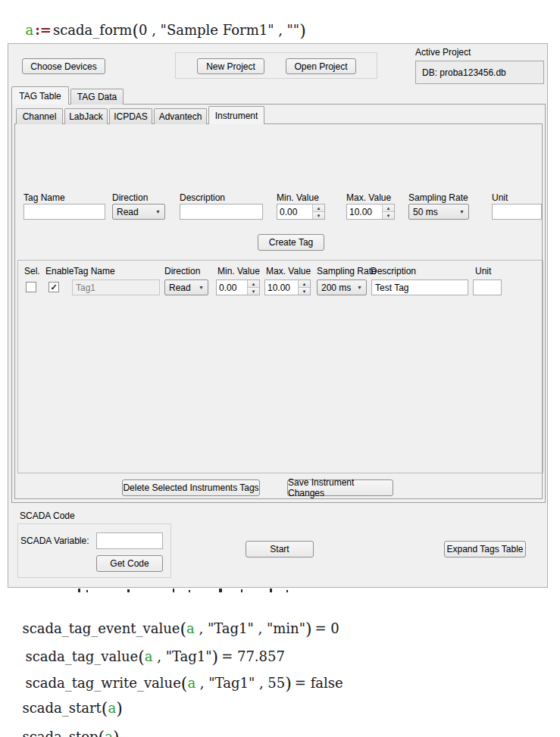  I want to click on math-expression-scada-stop: scada_stop(a), so click(67, 725).